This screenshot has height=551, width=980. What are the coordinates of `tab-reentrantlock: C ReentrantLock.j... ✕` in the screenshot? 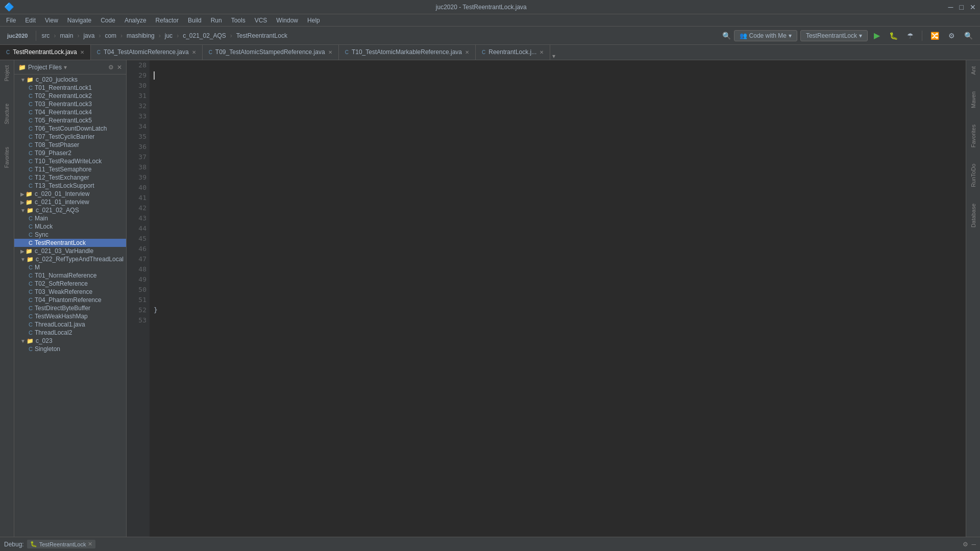 It's located at (513, 52).